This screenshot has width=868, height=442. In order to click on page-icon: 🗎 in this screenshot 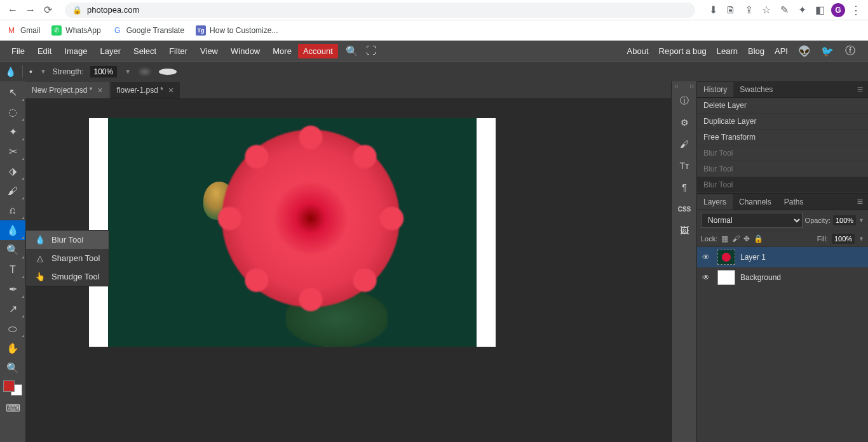, I will do `click(731, 10)`.